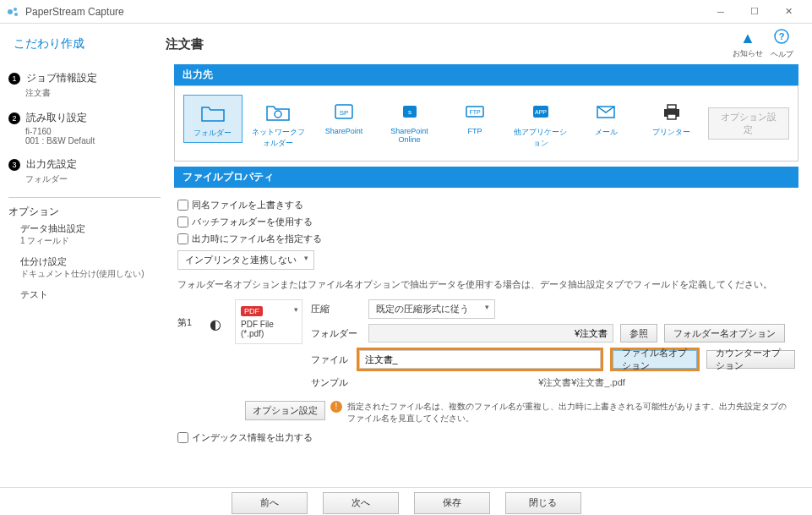  What do you see at coordinates (748, 53) in the screenshot?
I see `notify-label: お知らせ` at bounding box center [748, 53].